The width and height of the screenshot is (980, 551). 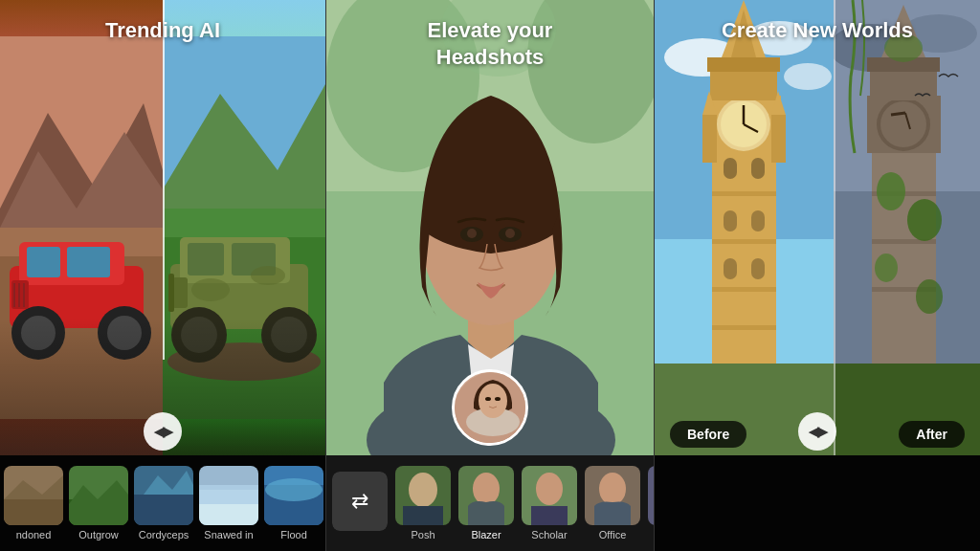 I want to click on center-thumbnail-strip: ⇄ Posh Blazer Scholar, so click(x=490, y=503).